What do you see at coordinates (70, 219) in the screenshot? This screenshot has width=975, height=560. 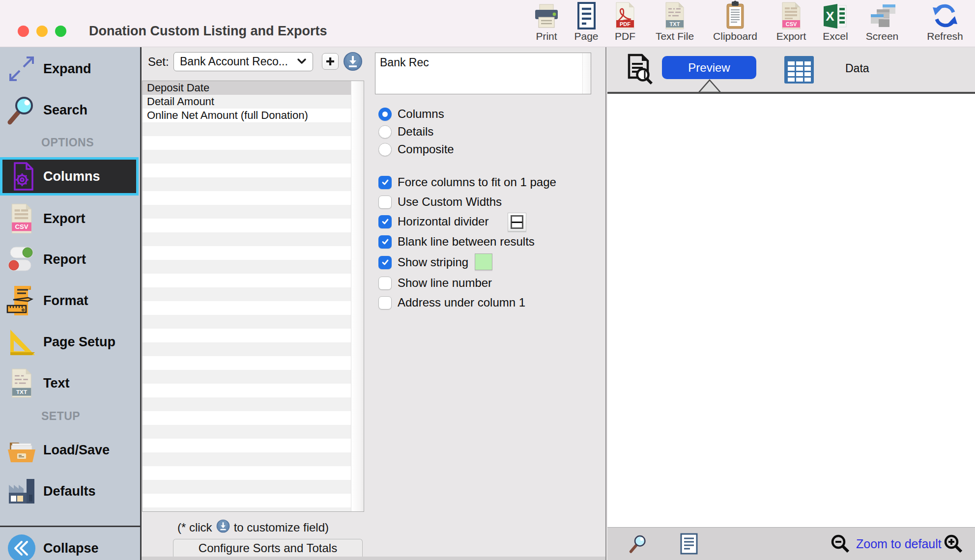 I see `sidebar-item-export: CSV Export` at bounding box center [70, 219].